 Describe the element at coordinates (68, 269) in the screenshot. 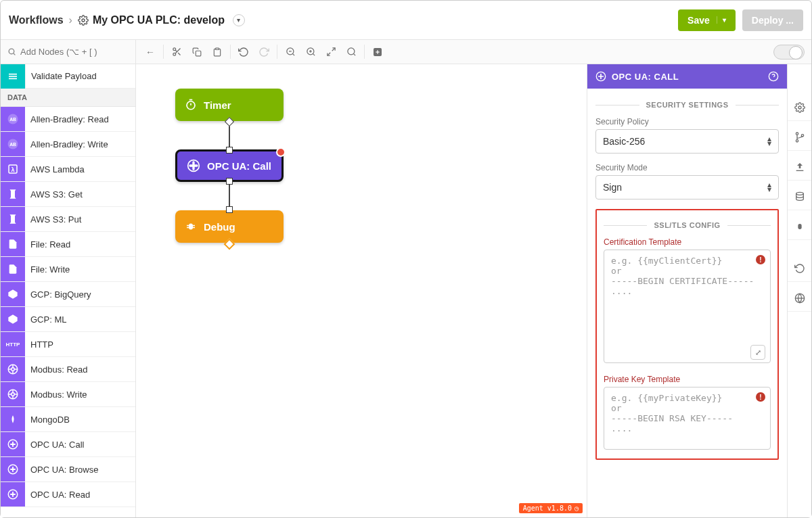

I see `palette-item: File: Write` at that location.